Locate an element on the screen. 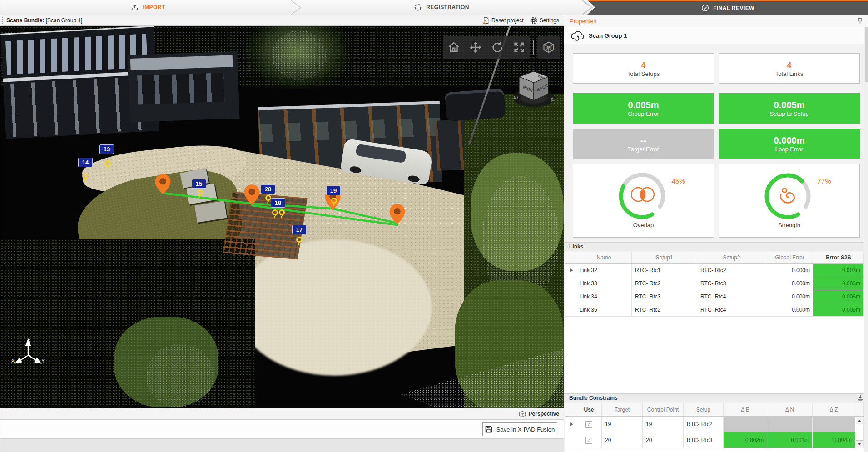  target-flag-label: 20 is located at coordinates (268, 189).